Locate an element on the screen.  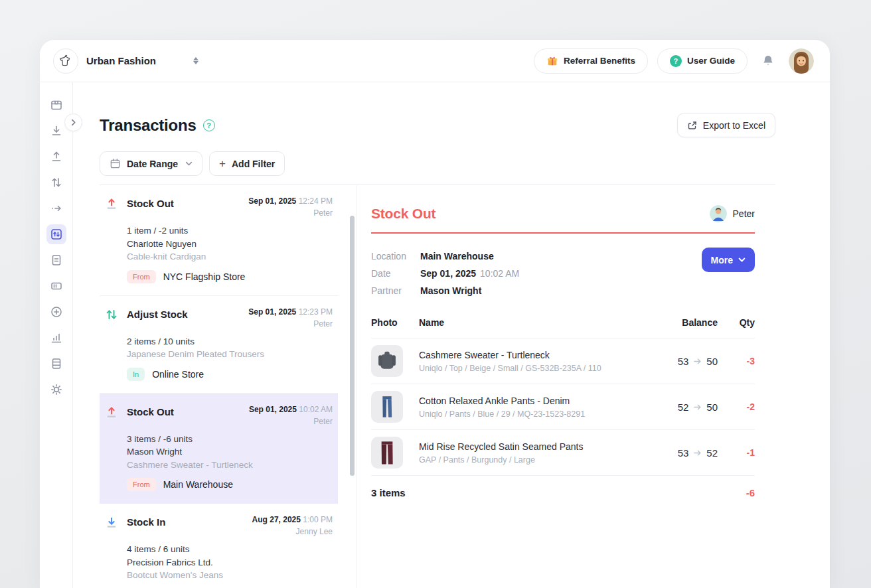
transaction-type: Stock In is located at coordinates (146, 522).